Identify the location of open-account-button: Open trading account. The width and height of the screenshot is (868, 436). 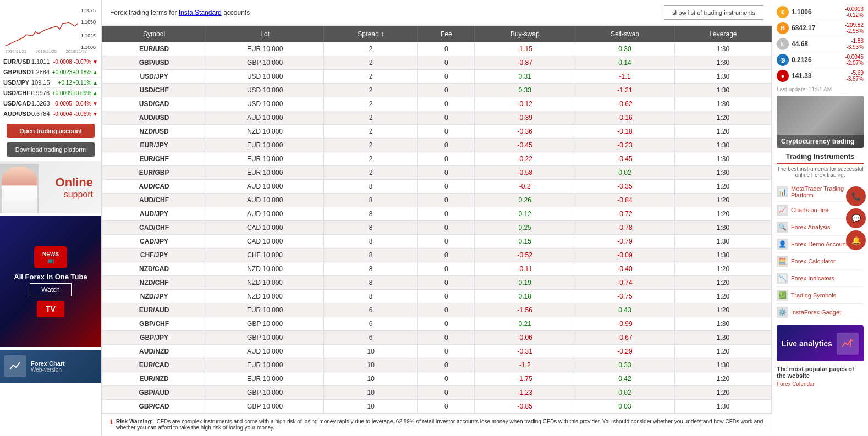
(51, 131).